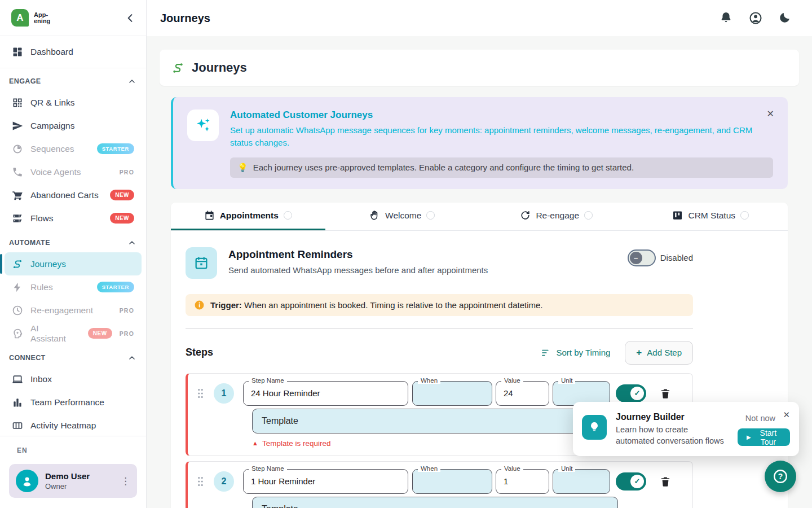 This screenshot has width=812, height=508. I want to click on sidebar-item-inbox: Inbox, so click(73, 379).